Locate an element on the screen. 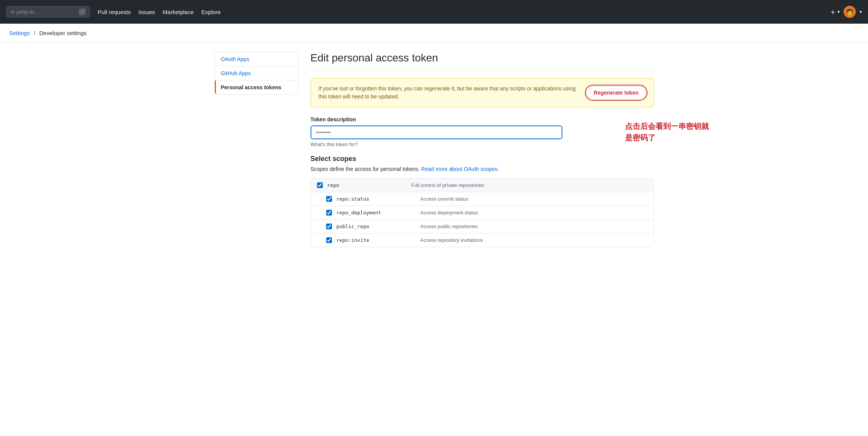 The height and width of the screenshot is (436, 868). nav-explore: Explore is located at coordinates (211, 12).